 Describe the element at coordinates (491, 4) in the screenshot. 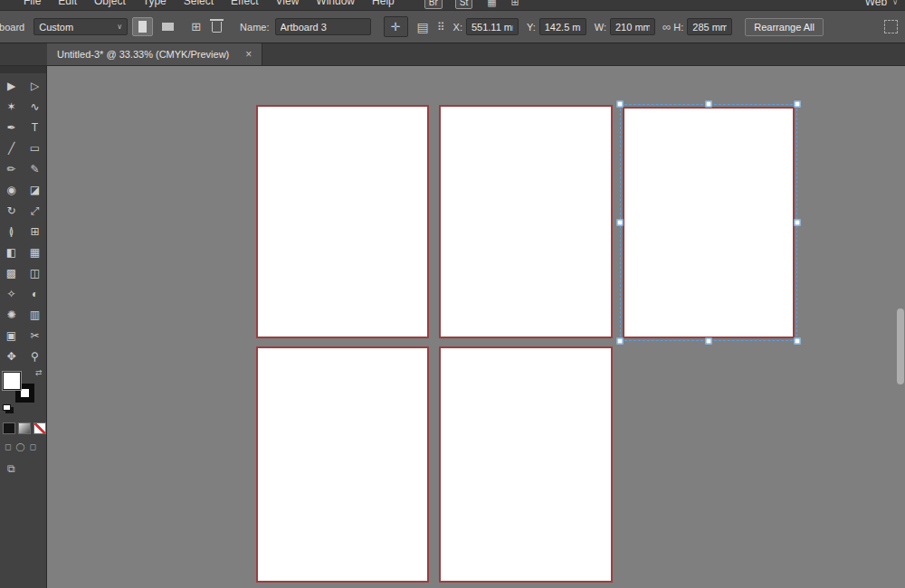

I see `arrange-documents-icon: ▦` at that location.